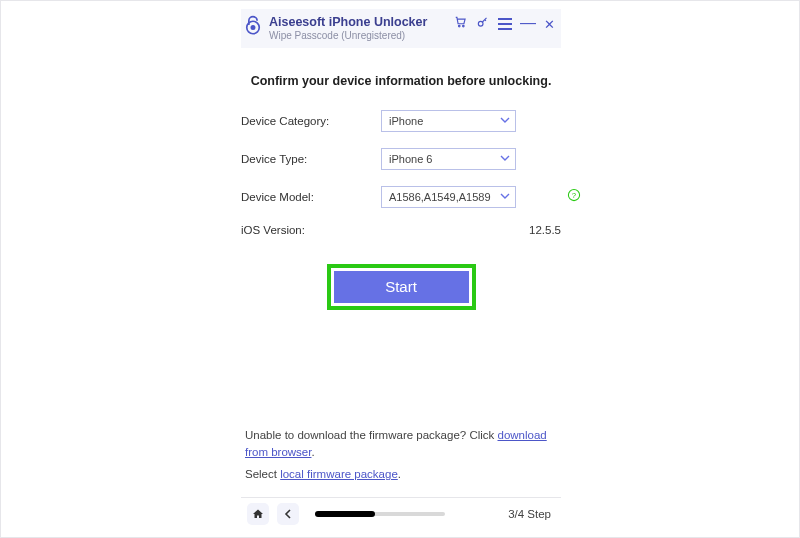 This screenshot has height=538, width=800. Describe the element at coordinates (401, 173) in the screenshot. I see `device-info-form: Device Category: iPhone Device Type: iPh…` at that location.